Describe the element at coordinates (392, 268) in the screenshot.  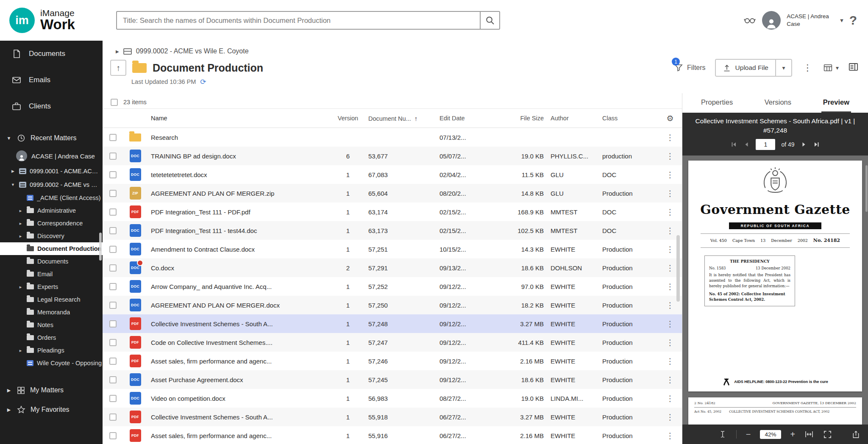
I see `document-row: DOC Co.docx 2 57,291 09/13/2... 18.6 KB …` at that location.